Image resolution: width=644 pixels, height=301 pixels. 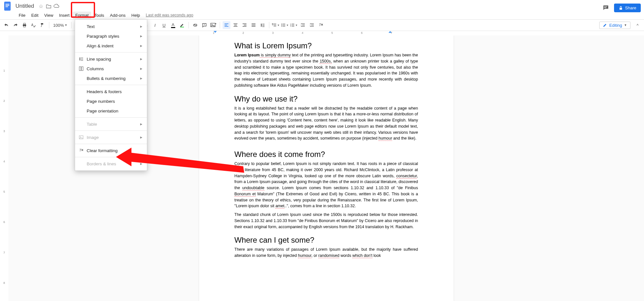 I want to click on menu-view: View, so click(x=49, y=15).